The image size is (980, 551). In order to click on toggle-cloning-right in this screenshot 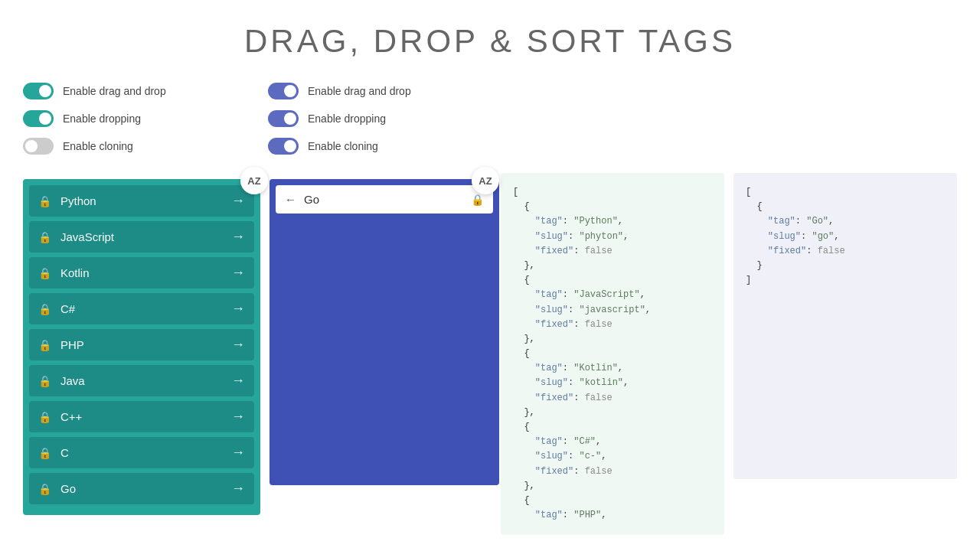, I will do `click(283, 146)`.